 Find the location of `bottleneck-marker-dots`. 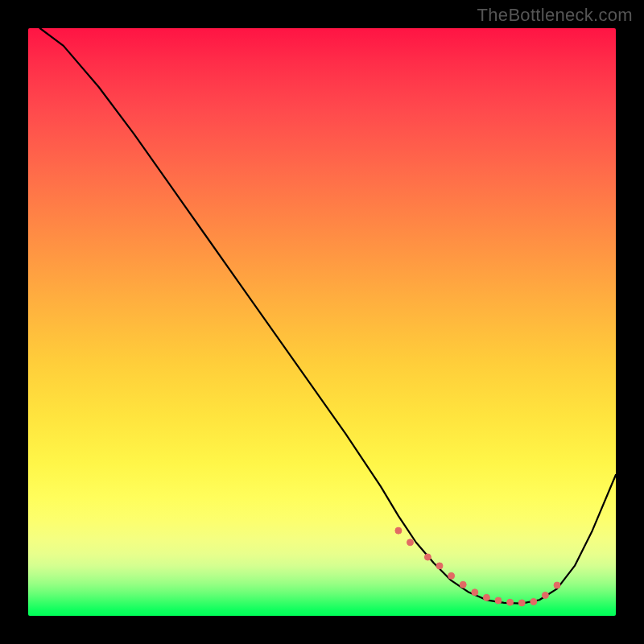

bottleneck-marker-dots is located at coordinates (478, 567).